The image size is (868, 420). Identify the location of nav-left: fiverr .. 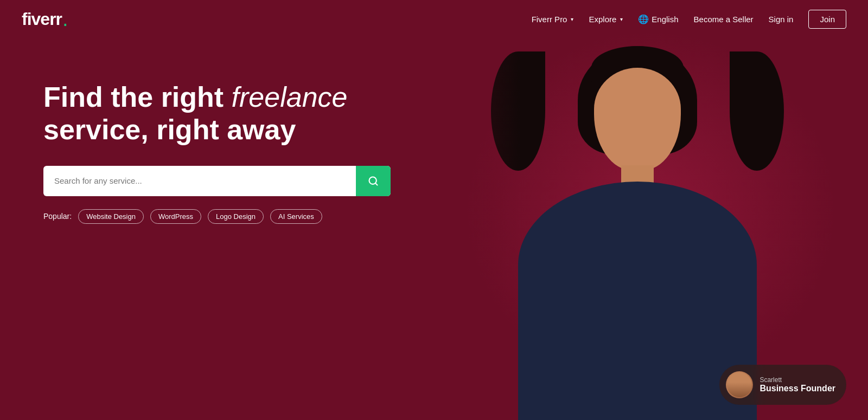
(45, 19).